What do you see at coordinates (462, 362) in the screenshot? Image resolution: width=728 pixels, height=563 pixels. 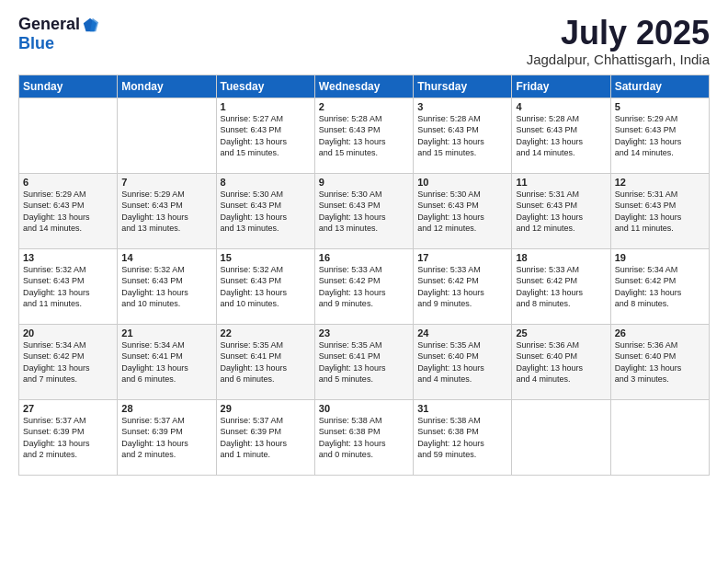 I see `day-info: Sunrise: 5:35 AM Sunset: 6:40 PM Dayligh…` at bounding box center [462, 362].